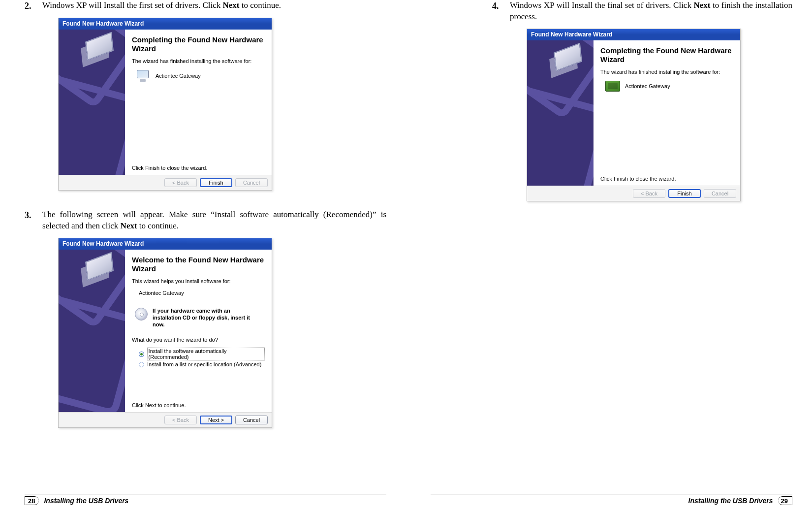  I want to click on radio-specific, so click(142, 364).